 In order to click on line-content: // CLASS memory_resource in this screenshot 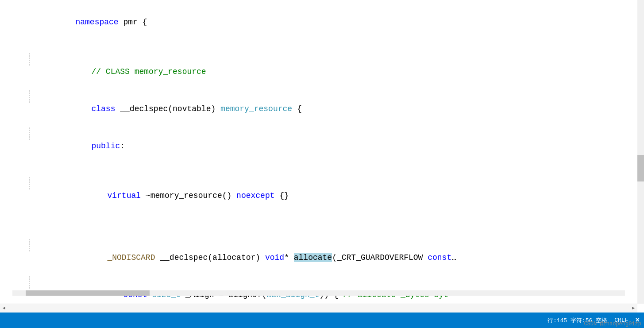, I will do `click(335, 72)`.